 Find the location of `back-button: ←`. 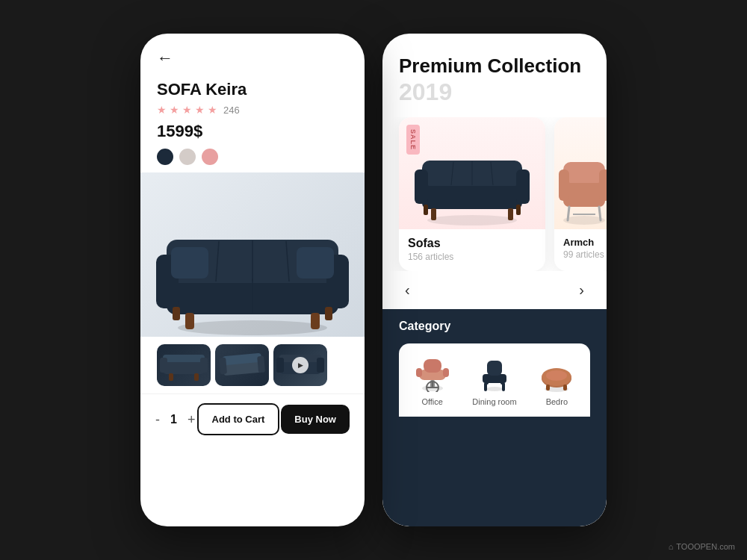

back-button: ← is located at coordinates (252, 55).